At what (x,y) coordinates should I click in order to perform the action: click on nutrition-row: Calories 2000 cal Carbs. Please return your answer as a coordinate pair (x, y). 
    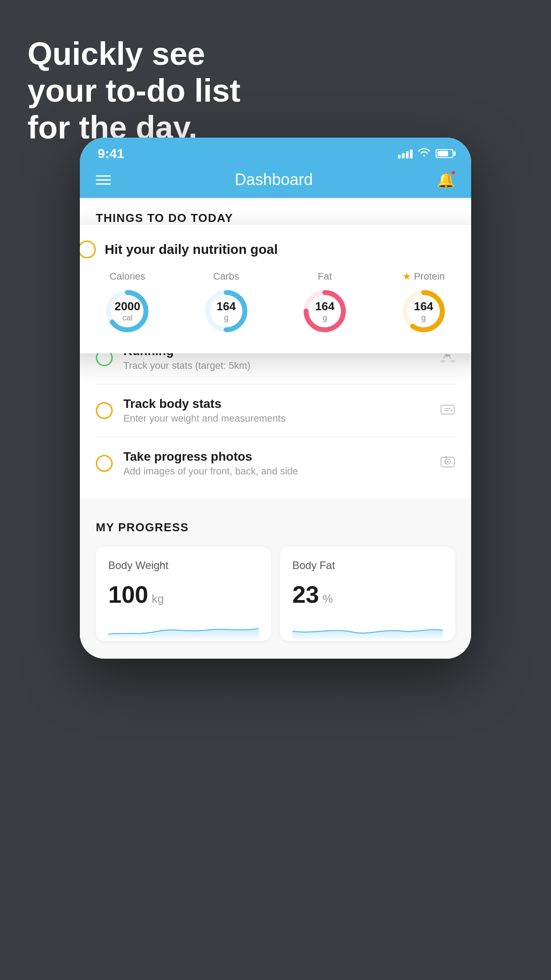
    Looking at the image, I should click on (276, 303).